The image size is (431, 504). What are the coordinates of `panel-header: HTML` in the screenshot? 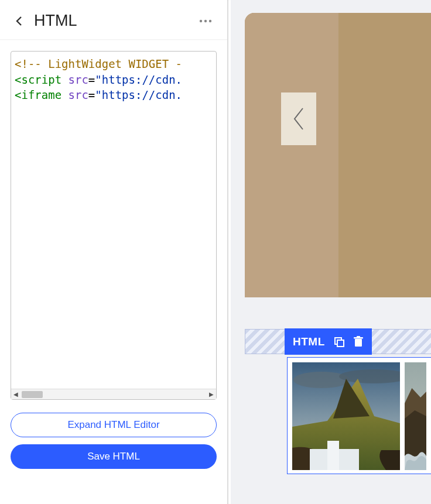 It's located at (114, 20).